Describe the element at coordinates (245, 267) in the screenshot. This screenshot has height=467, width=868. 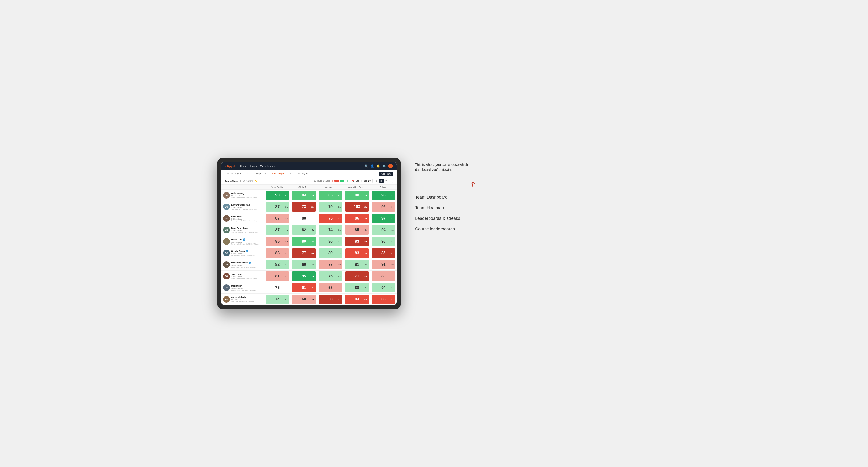
I see `player-club: Craigmillar Park, United Kingdom` at that location.